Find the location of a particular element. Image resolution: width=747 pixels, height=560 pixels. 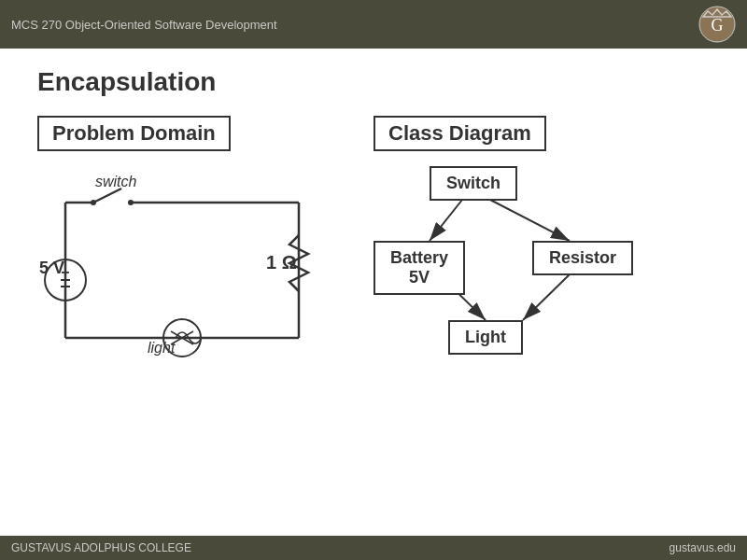

circuit-svg: + − is located at coordinates (182, 268).